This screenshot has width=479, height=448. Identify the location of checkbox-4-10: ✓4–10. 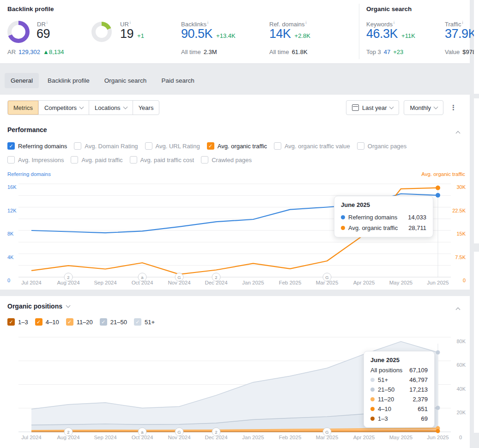
(47, 322).